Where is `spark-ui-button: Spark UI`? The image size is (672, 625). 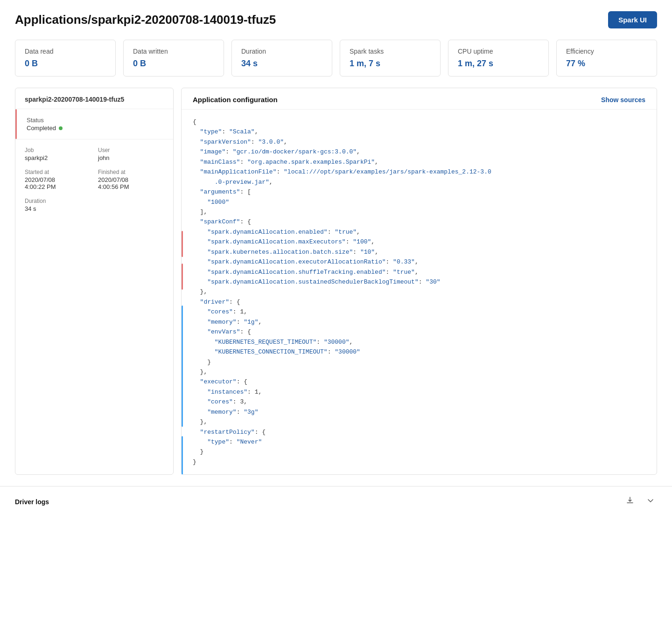 spark-ui-button: Spark UI is located at coordinates (633, 20).